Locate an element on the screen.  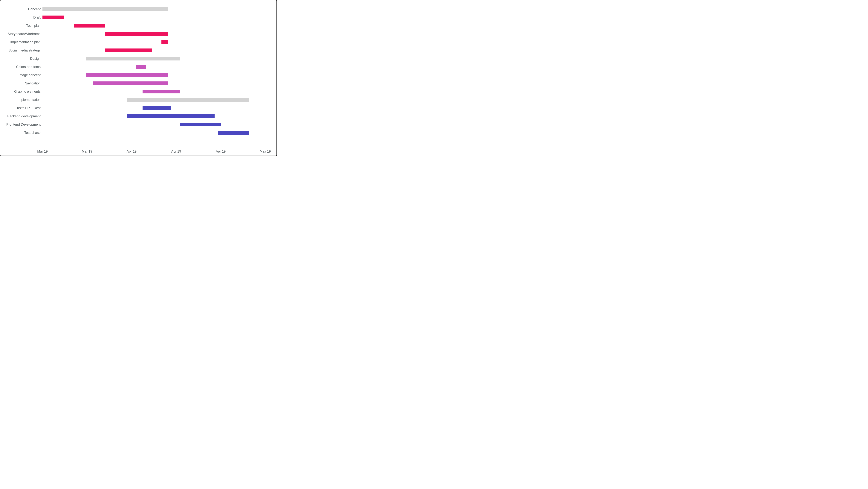
gantt-row: Social media strategy is located at coordinates (136, 51).